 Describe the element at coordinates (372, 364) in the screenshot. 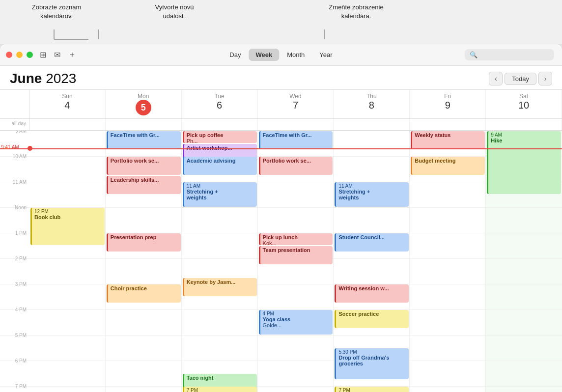

I see `event-title: groceries` at that location.